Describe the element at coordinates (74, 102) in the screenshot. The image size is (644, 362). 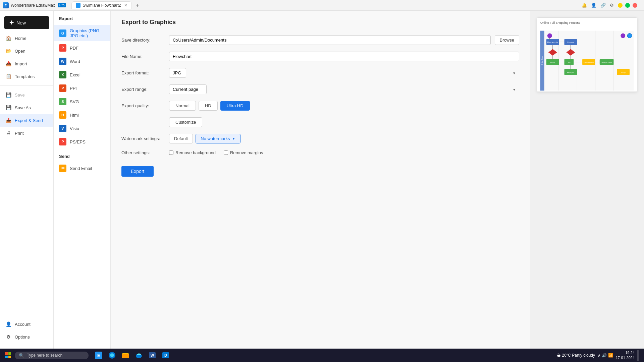
I see `svg-label: SVG` at that location.